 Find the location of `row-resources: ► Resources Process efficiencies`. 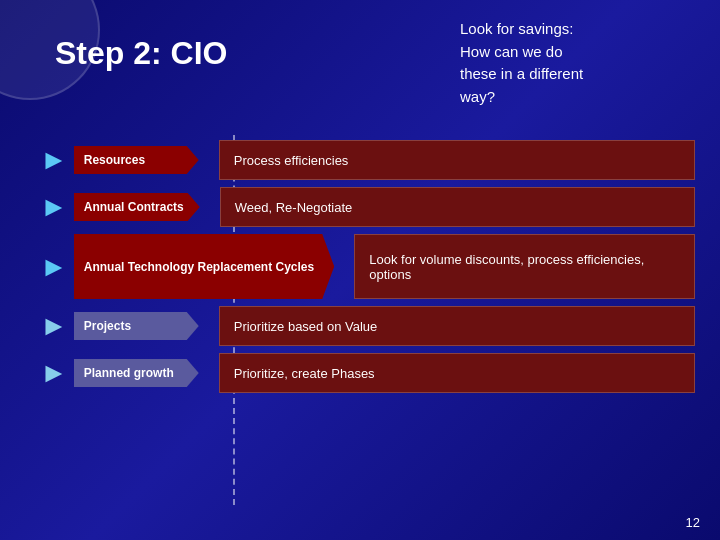

row-resources: ► Resources Process efficiencies is located at coordinates (368, 160).